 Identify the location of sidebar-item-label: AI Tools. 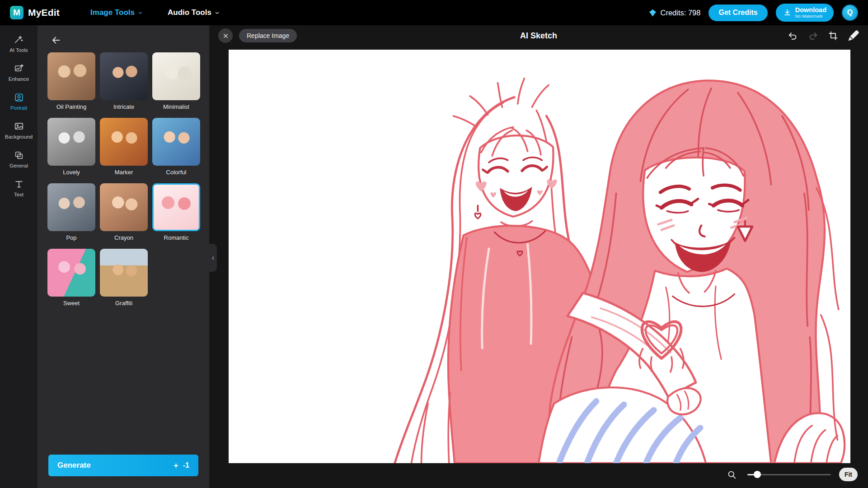
(19, 50).